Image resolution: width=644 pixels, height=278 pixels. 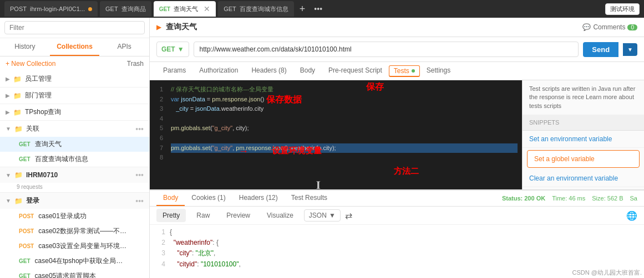 What do you see at coordinates (303, 9) in the screenshot?
I see `tab-add-button: +` at bounding box center [303, 9].